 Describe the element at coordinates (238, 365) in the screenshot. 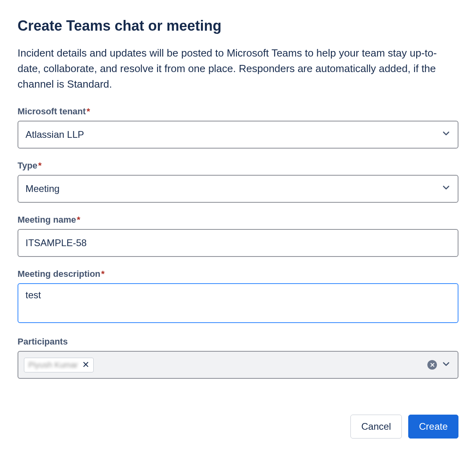

I see `participants-select: Piyush Kumar ✕ ✕` at that location.